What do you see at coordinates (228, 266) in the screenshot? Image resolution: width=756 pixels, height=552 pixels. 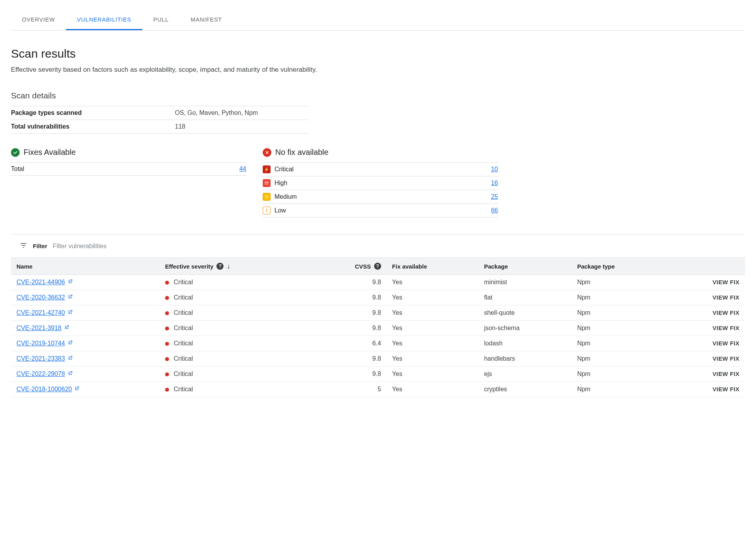 I see `sort-desc-icon: ↓` at bounding box center [228, 266].